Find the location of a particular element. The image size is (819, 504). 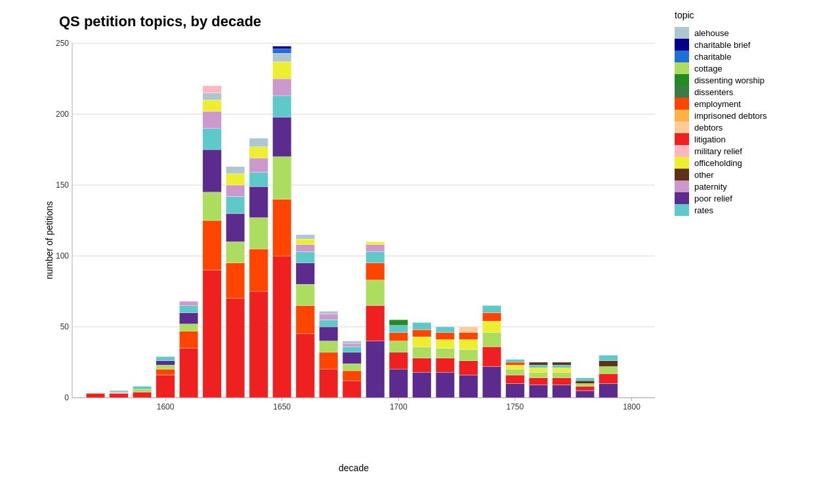

svg-text: 250 is located at coordinates (62, 43).